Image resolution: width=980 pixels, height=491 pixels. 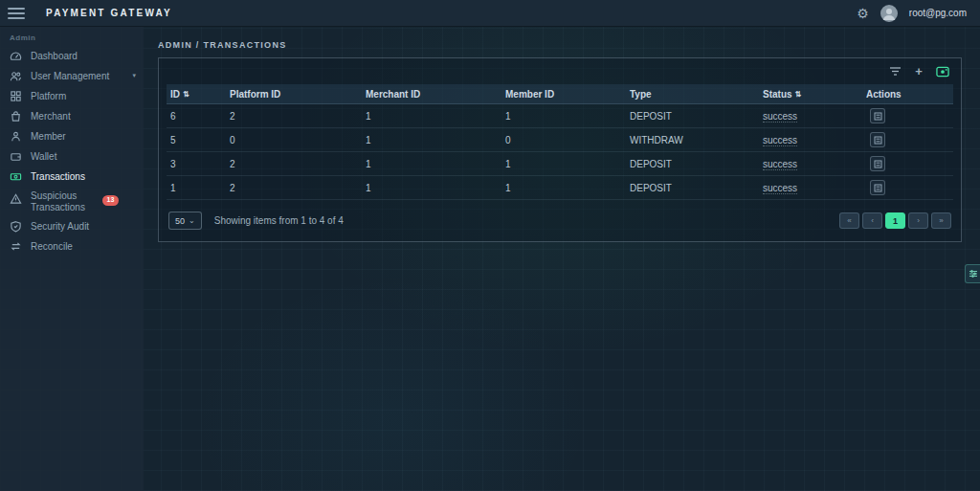 What do you see at coordinates (560, 117) in the screenshot?
I see `table-row: 6 2 1 1 DEPOSIT success` at bounding box center [560, 117].